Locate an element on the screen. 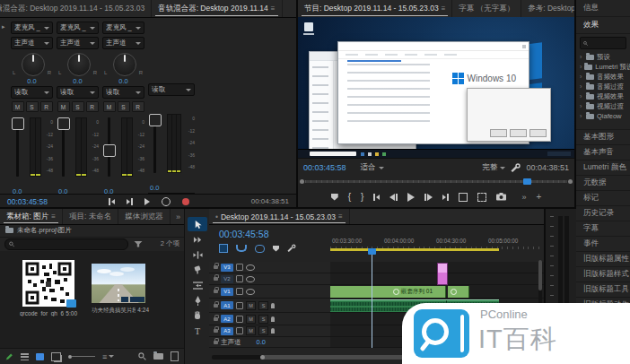 The height and width of the screenshot is (364, 630). bin-item-qrcode: qrcode_for_gh_6ed343... 5:00 is located at coordinates (48, 289).